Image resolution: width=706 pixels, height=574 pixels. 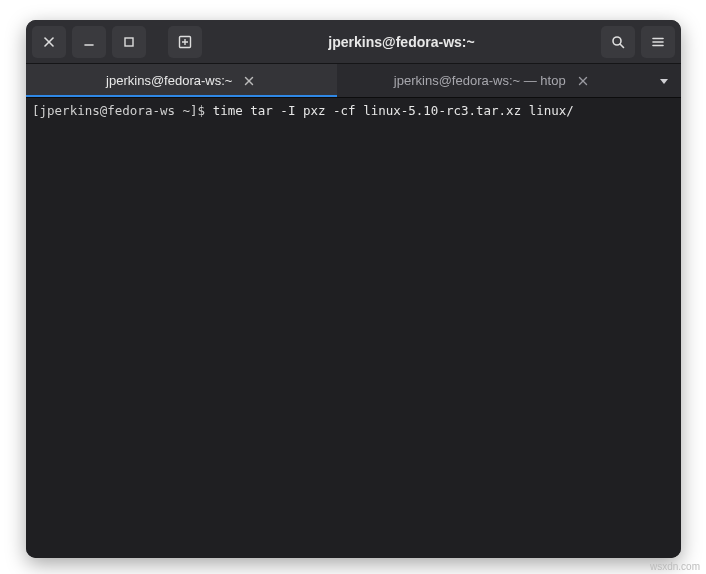 I want to click on tab-2: jperkins@fedora-ws:~ — htop, so click(x=492, y=80).